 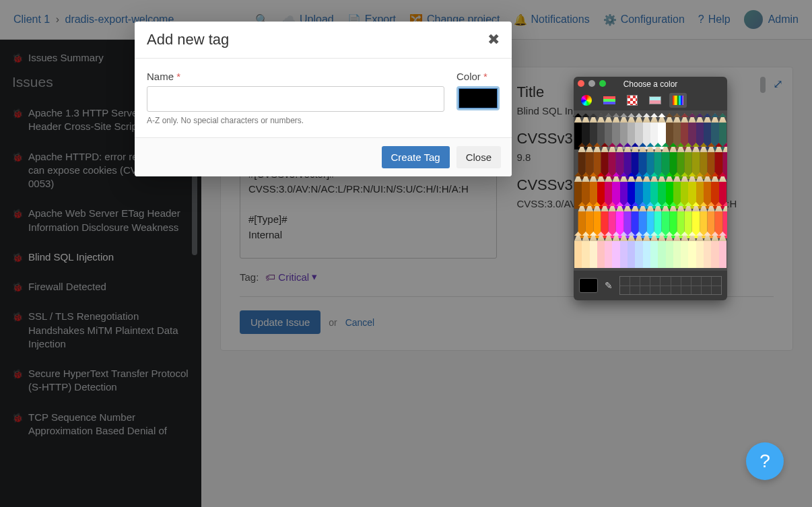 I want to click on pencil-palette, so click(x=650, y=191).